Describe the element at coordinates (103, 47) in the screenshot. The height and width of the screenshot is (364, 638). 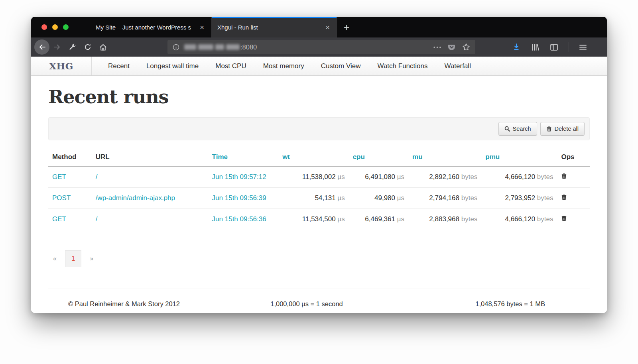
I see `home-button` at that location.